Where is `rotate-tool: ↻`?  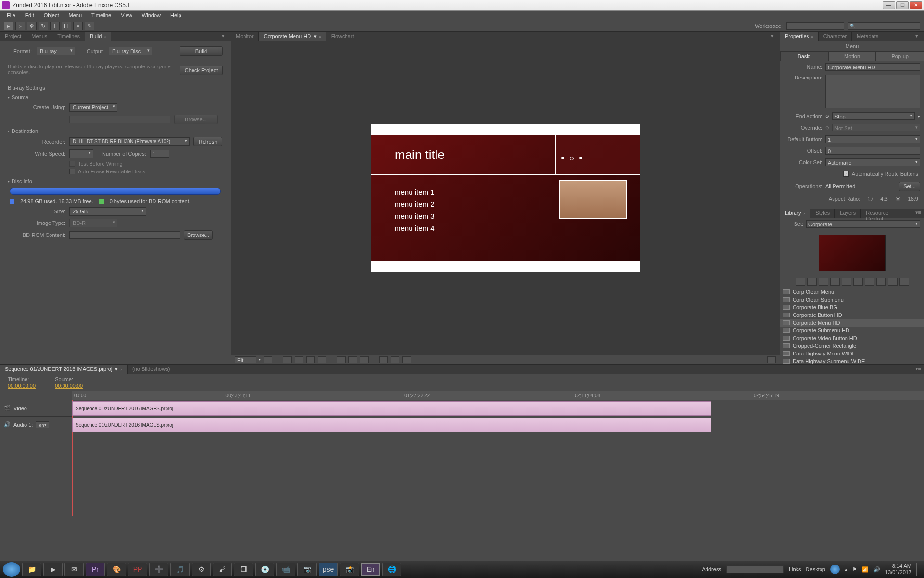 rotate-tool: ↻ is located at coordinates (43, 26).